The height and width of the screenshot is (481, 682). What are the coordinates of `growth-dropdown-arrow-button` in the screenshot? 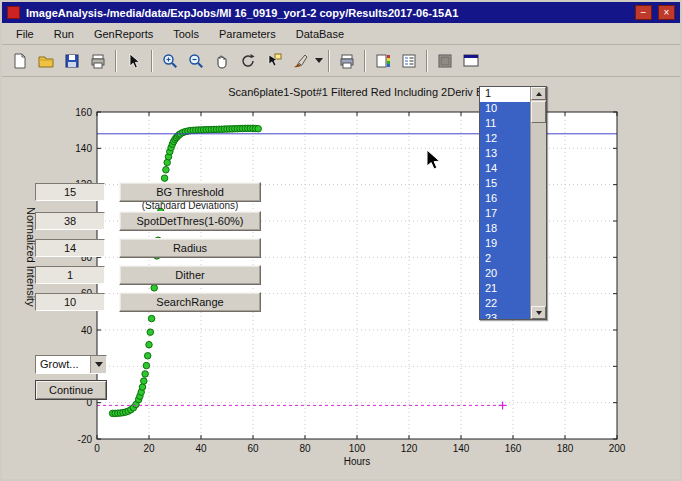 It's located at (98, 364).